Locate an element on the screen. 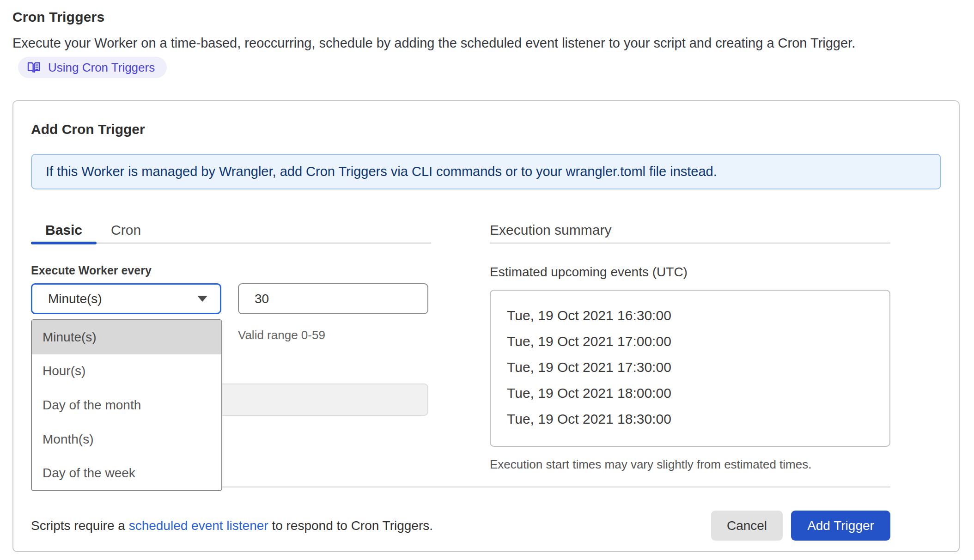 The width and height of the screenshot is (974, 560). page-title: Cron Triggers is located at coordinates (486, 17).